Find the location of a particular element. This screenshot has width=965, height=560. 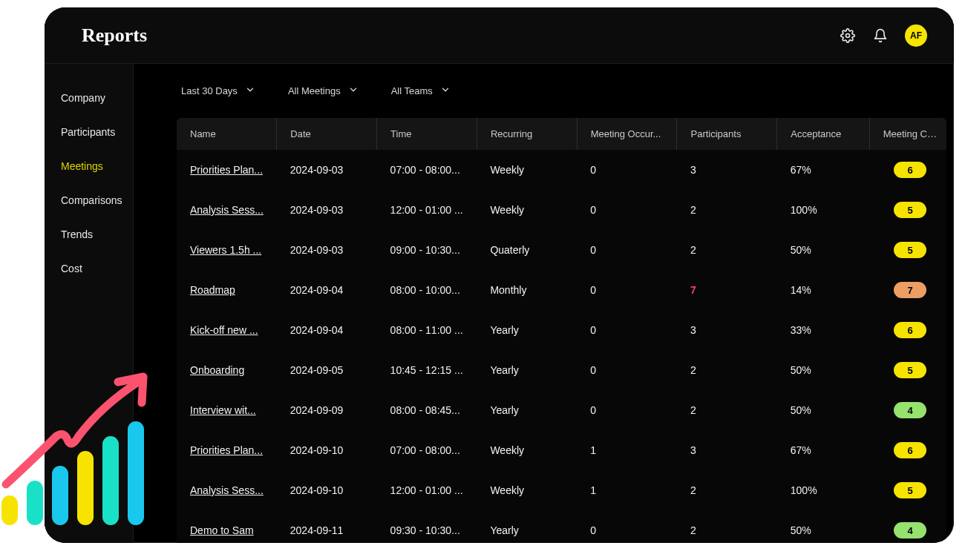

cell-cost: 4 is located at coordinates (908, 410).